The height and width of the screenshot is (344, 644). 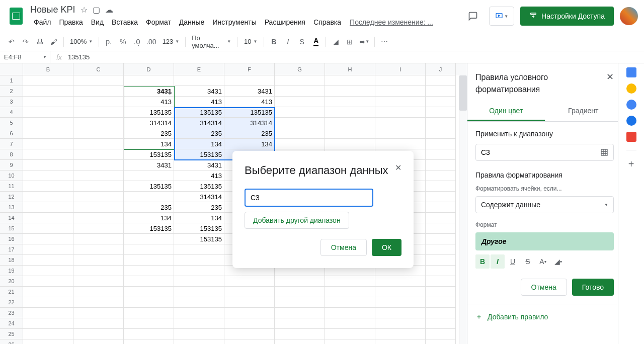 I want to click on fill-color-icon: ◢, so click(x=336, y=42).